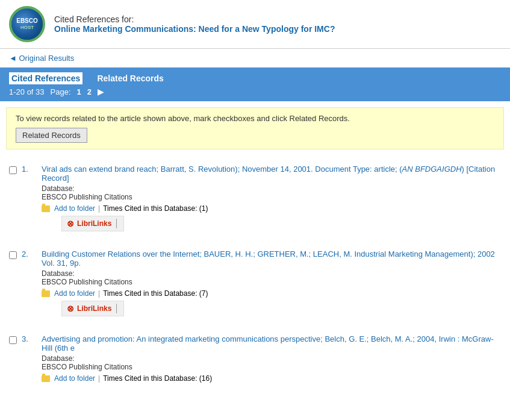 Image resolution: width=510 pixels, height=420 pixels. What do you see at coordinates (271, 189) in the screenshot?
I see `record-1-db-label: Database:` at bounding box center [271, 189].